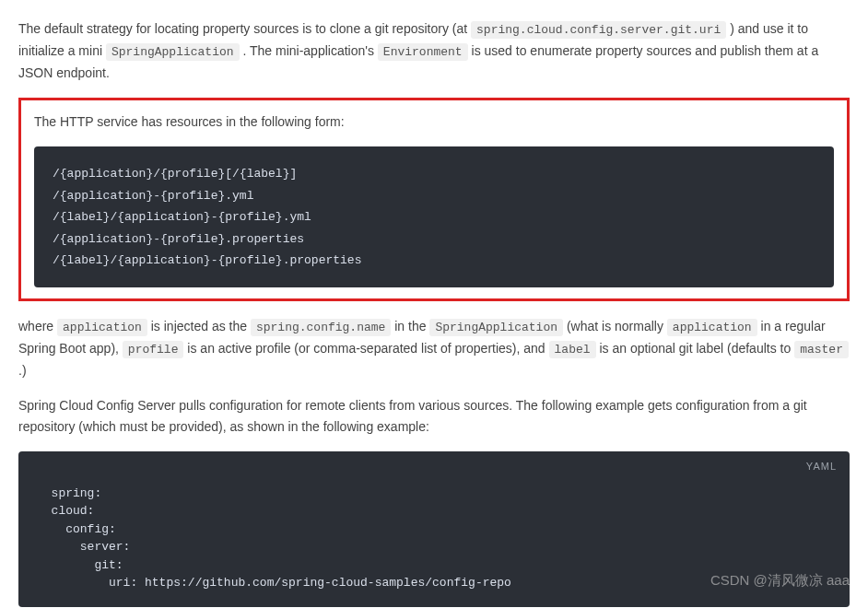 The height and width of the screenshot is (608, 868). What do you see at coordinates (245, 29) in the screenshot?
I see `text: The default strategy for locating proper…` at bounding box center [245, 29].